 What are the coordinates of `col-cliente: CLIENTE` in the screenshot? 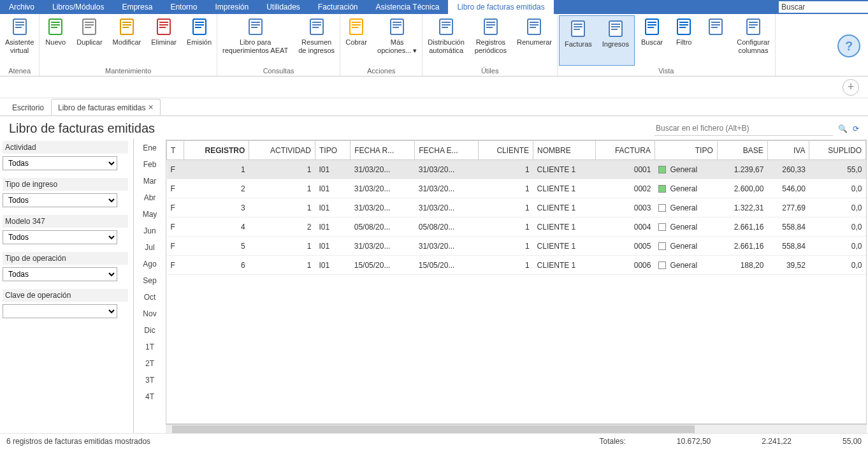 It's located at (506, 151).